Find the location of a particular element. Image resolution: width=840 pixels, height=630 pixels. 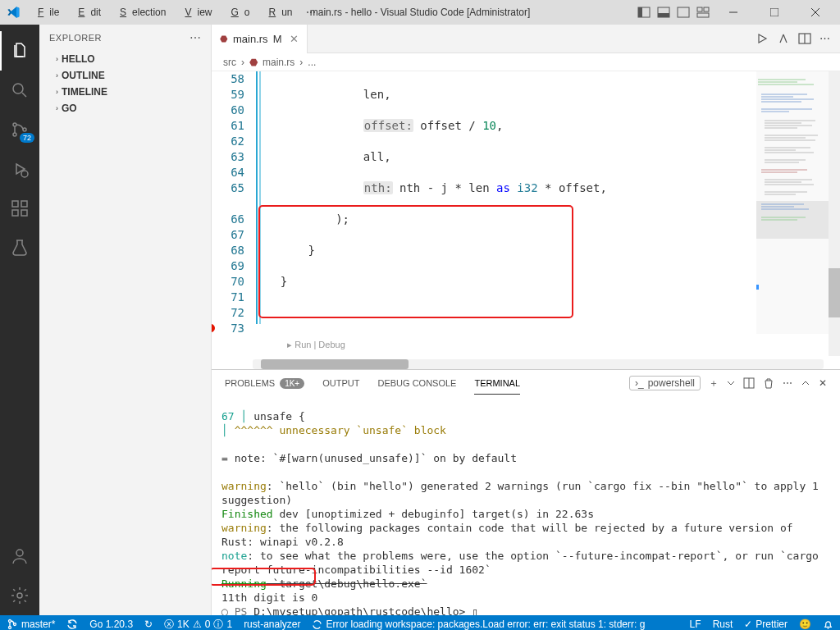

tree-folder-hello: ›HELLO is located at coordinates (125, 59).